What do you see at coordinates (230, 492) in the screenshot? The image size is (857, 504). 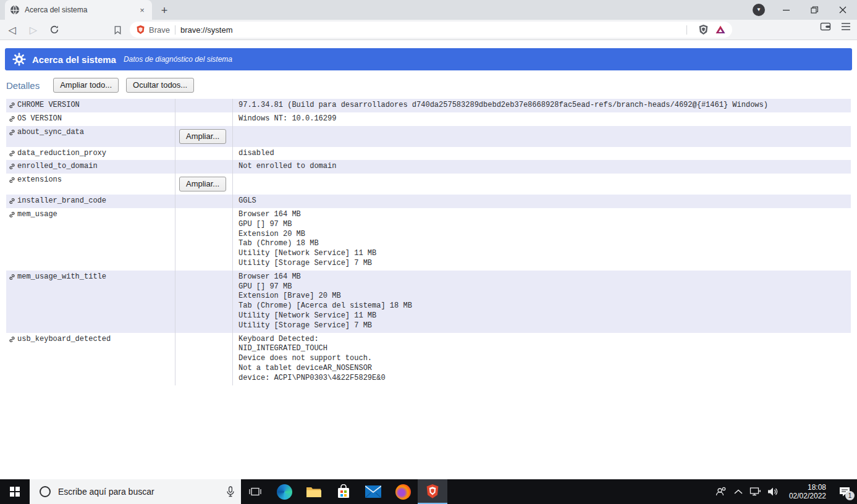 I see `microphone-icon` at bounding box center [230, 492].